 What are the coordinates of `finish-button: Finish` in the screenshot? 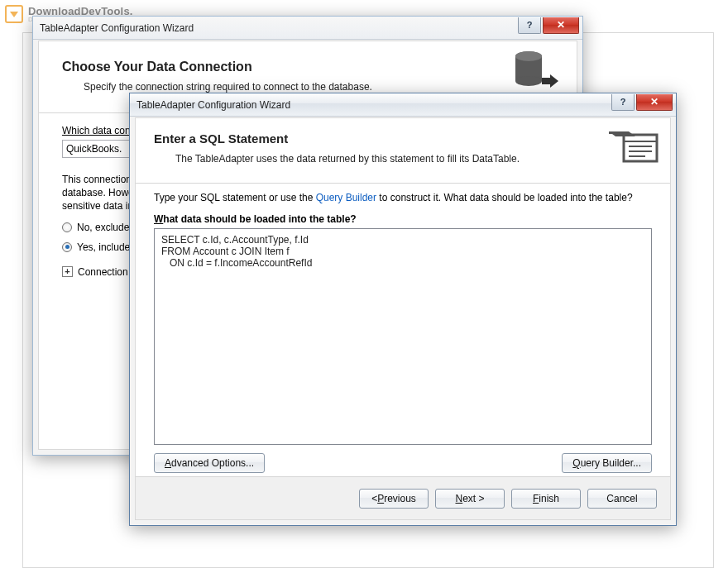 It's located at (546, 499).